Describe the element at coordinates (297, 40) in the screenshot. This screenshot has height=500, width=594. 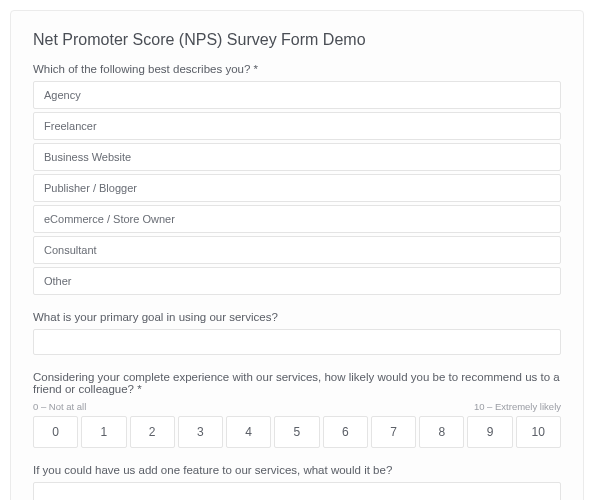
I see `form-title: Net Promoter Score (NPS) Survey Form Dem…` at that location.